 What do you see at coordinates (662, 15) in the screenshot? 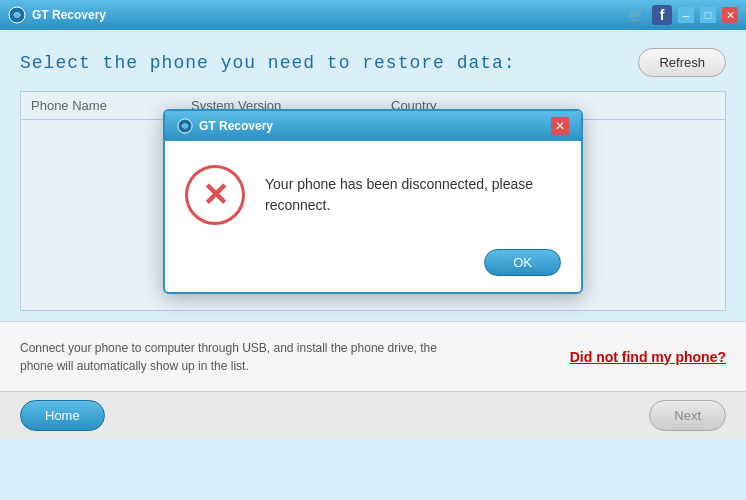
I see `facebook-icon: f` at bounding box center [662, 15].